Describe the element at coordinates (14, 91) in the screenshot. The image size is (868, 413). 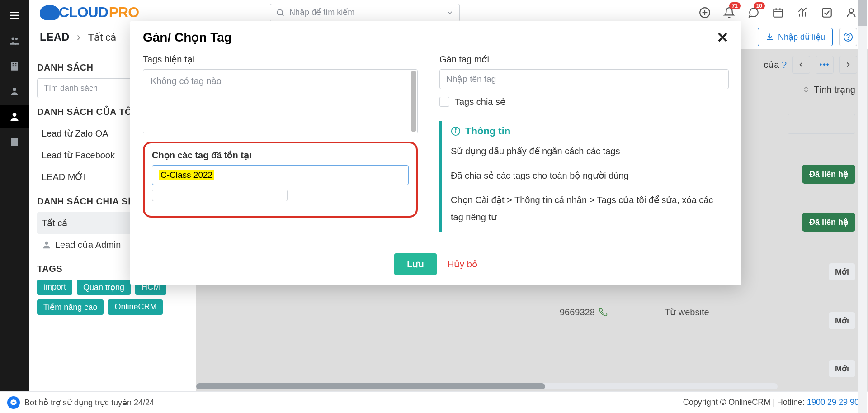
I see `rail-user-icon` at that location.